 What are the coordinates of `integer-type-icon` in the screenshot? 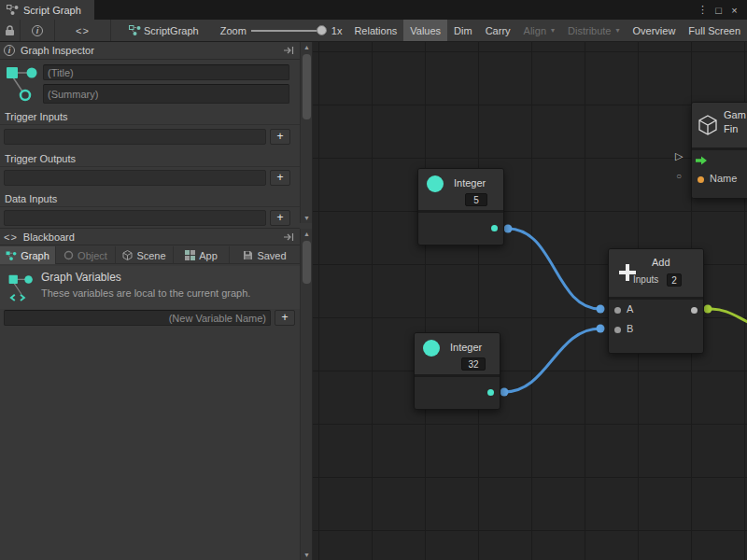 It's located at (435, 184).